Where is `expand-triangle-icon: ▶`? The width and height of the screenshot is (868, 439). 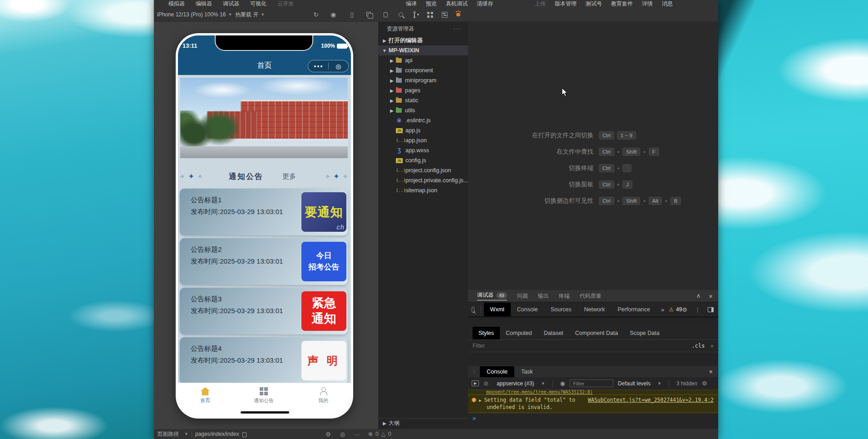 expand-triangle-icon: ▶ is located at coordinates (480, 400).